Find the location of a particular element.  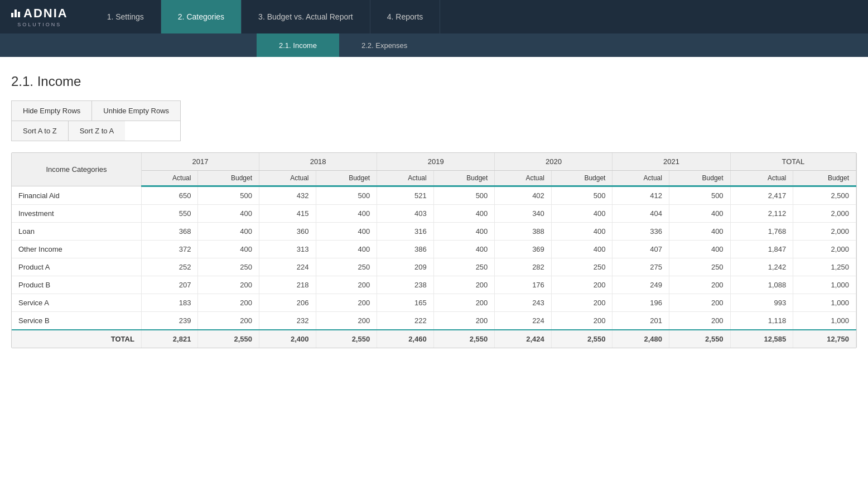

data-cell: 1,118 is located at coordinates (762, 321).